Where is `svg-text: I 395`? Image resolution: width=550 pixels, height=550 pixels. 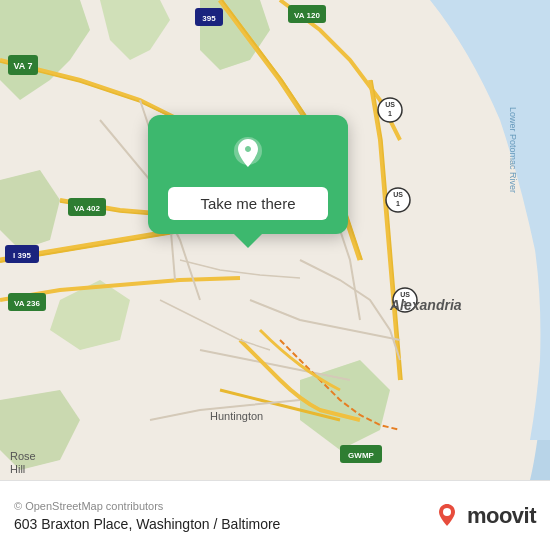 svg-text: I 395 is located at coordinates (22, 256).